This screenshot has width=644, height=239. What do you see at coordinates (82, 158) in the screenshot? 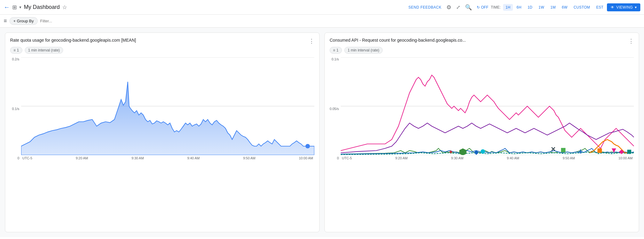
I see `x-label-920: 9:20 AM` at bounding box center [82, 158].